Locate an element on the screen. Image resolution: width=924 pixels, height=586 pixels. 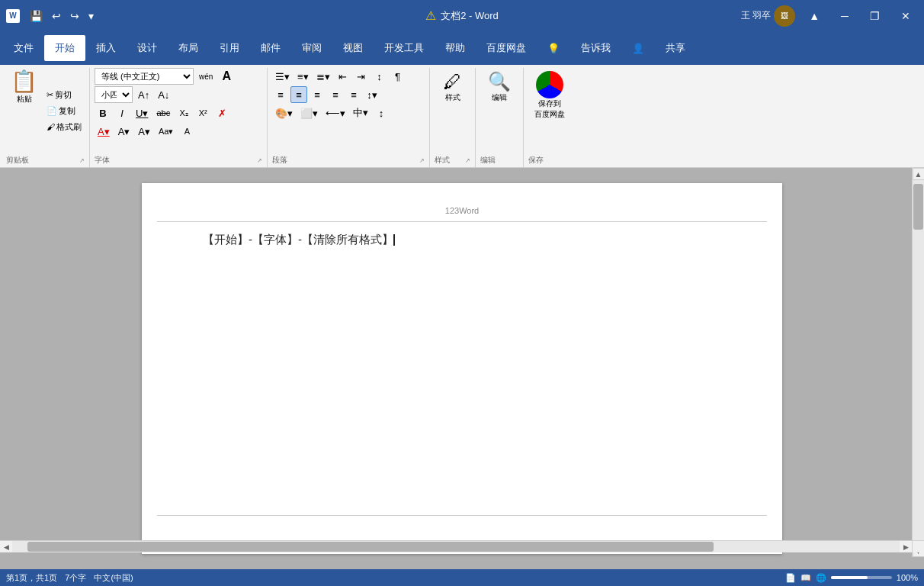
menu-insert: 插入 is located at coordinates (106, 48).